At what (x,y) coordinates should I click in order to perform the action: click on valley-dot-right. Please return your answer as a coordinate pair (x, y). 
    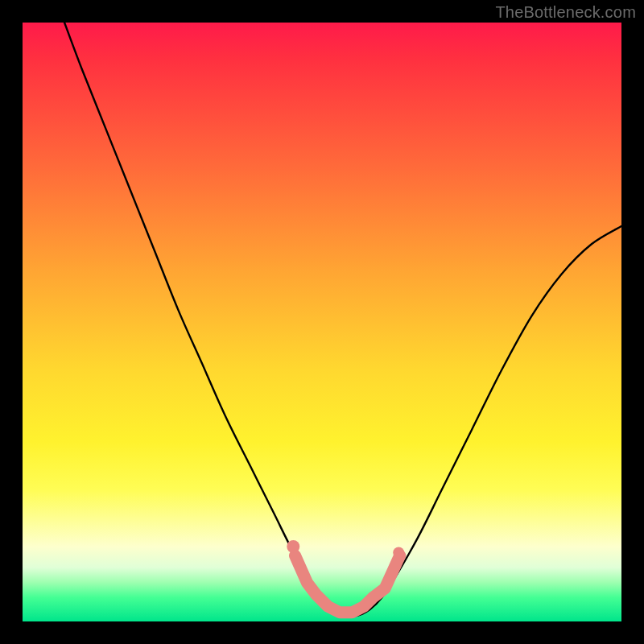
    Looking at the image, I should click on (398, 552).